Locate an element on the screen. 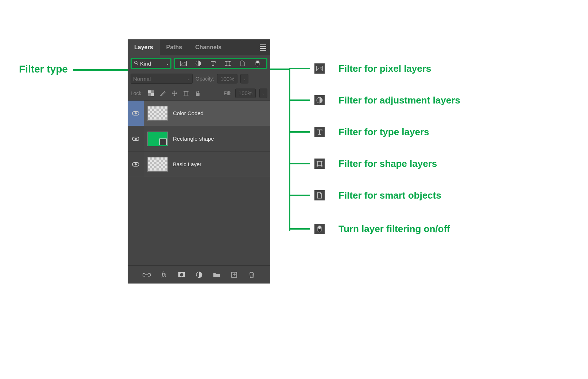  link-layers-button is located at coordinates (147, 275).